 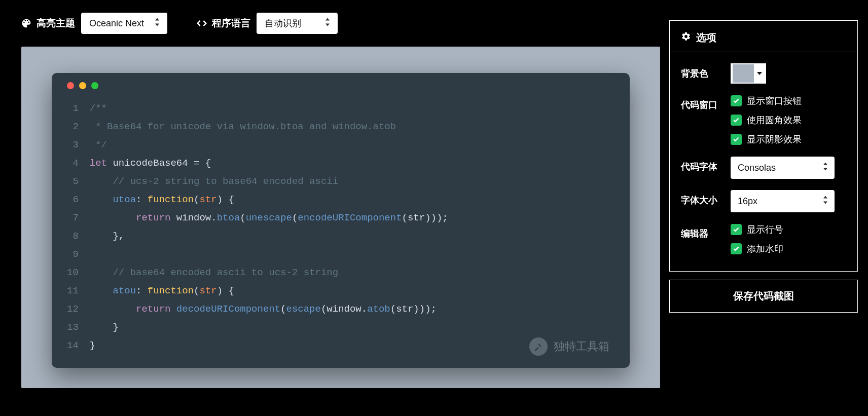 I want to click on line-number: 7, so click(x=73, y=218).